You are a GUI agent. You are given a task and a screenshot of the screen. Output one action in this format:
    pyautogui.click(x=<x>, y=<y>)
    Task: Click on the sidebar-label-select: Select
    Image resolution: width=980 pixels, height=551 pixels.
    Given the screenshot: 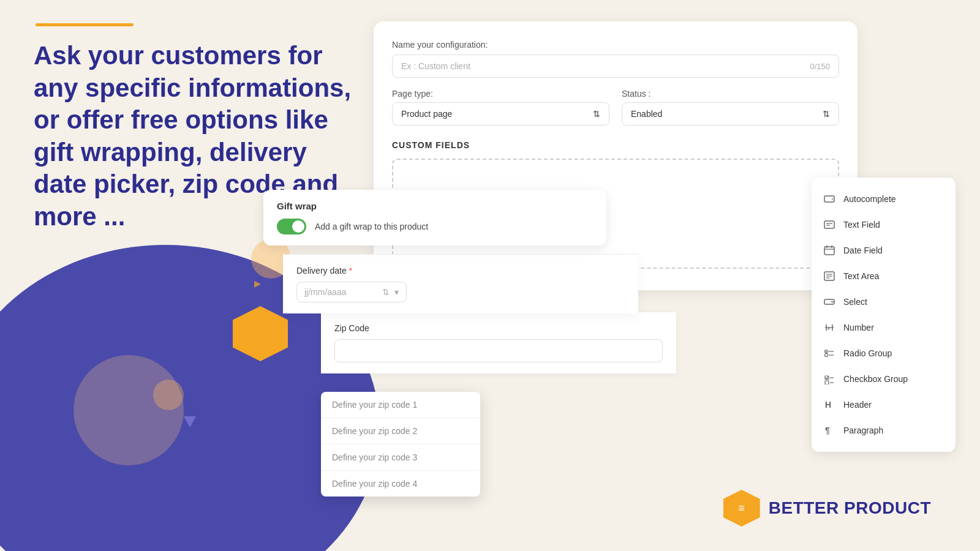 What is the action you would take?
    pyautogui.click(x=855, y=302)
    